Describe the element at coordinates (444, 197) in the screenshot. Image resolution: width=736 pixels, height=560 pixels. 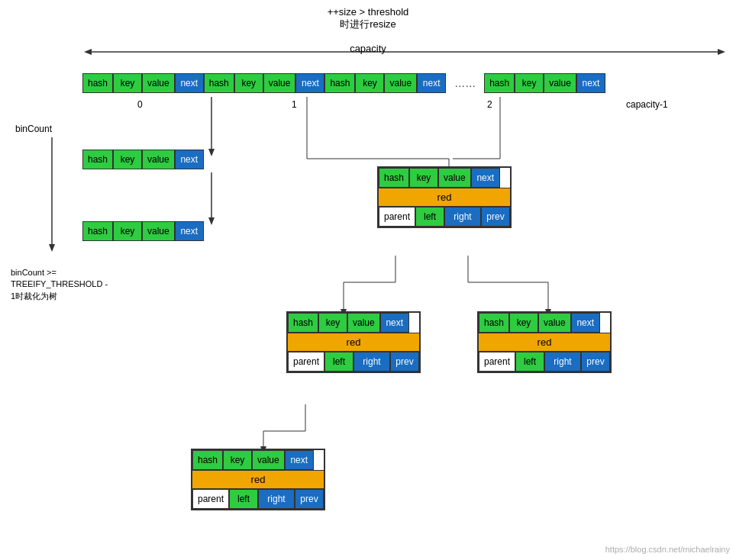
I see `tree-root-red: red` at that location.